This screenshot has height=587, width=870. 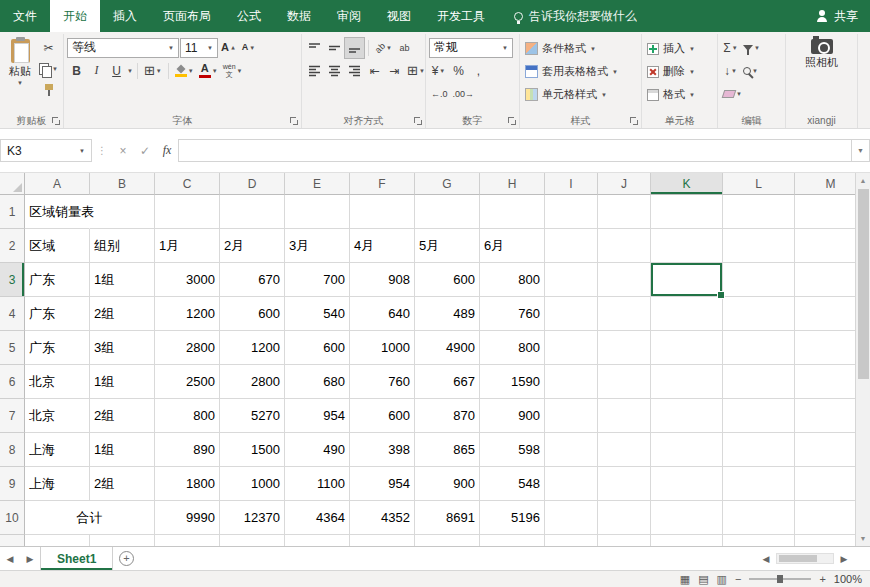 I want to click on cell-D6: 2800, so click(x=252, y=382).